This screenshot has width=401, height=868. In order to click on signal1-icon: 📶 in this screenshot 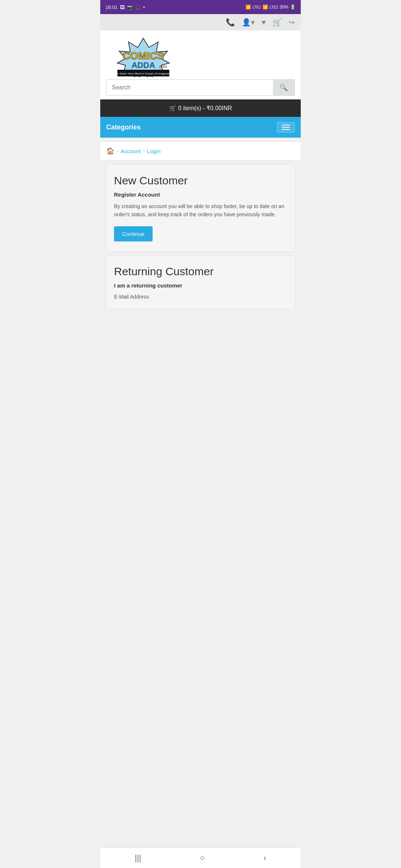, I will do `click(265, 7)`.